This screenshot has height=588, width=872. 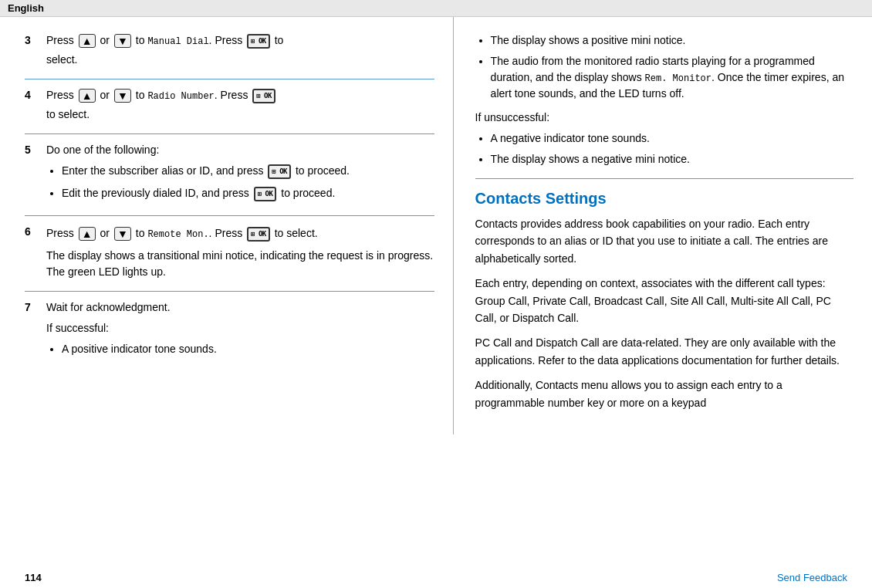 I want to click on header-bar: English, so click(x=436, y=8).